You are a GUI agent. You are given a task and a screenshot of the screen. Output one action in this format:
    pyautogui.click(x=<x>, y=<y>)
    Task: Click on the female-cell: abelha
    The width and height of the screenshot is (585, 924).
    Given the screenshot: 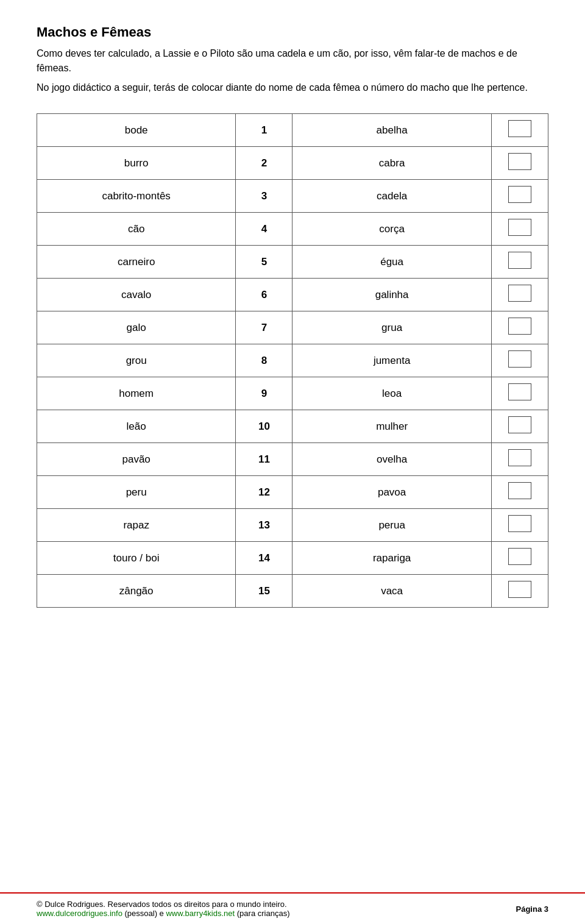 What is the action you would take?
    pyautogui.click(x=392, y=130)
    